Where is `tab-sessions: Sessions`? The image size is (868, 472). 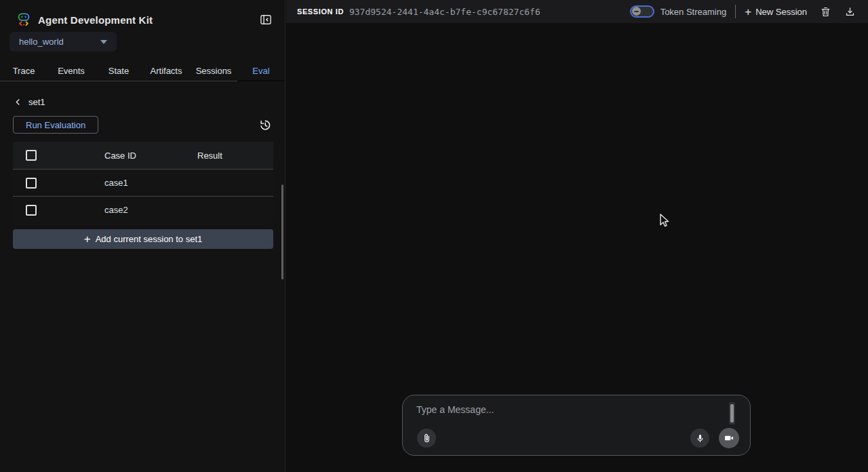 tab-sessions: Sessions is located at coordinates (214, 71).